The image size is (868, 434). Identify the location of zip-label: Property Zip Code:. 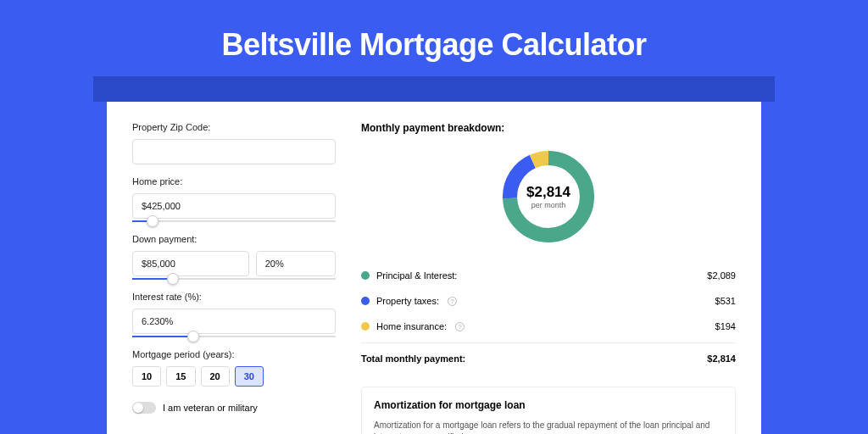
(234, 127).